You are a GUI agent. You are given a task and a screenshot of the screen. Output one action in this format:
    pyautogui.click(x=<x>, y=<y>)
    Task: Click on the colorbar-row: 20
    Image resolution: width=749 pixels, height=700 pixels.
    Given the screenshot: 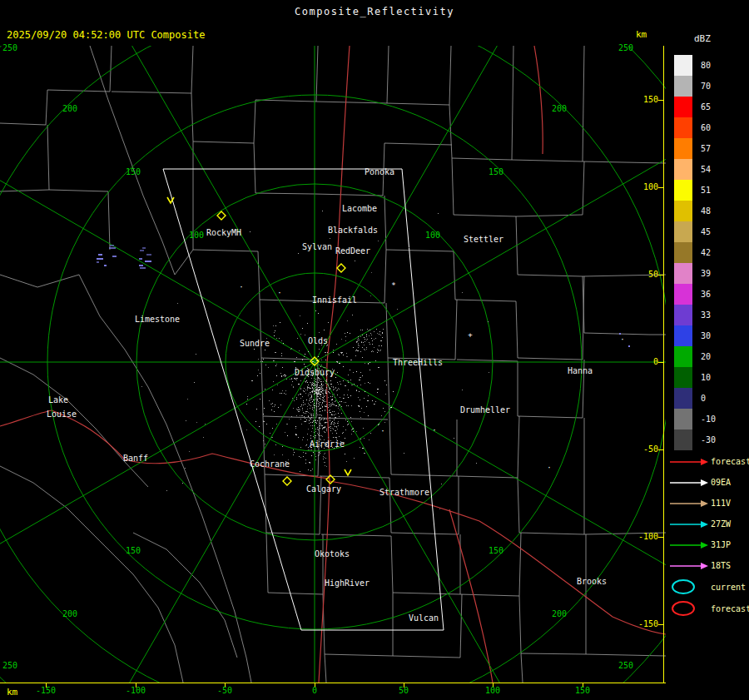 What is the action you would take?
    pyautogui.click(x=695, y=356)
    